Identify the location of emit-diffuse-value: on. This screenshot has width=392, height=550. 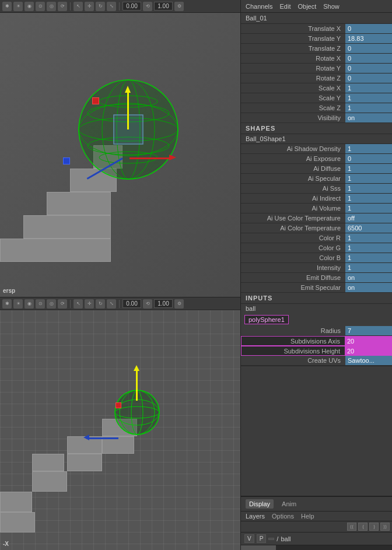
(369, 278).